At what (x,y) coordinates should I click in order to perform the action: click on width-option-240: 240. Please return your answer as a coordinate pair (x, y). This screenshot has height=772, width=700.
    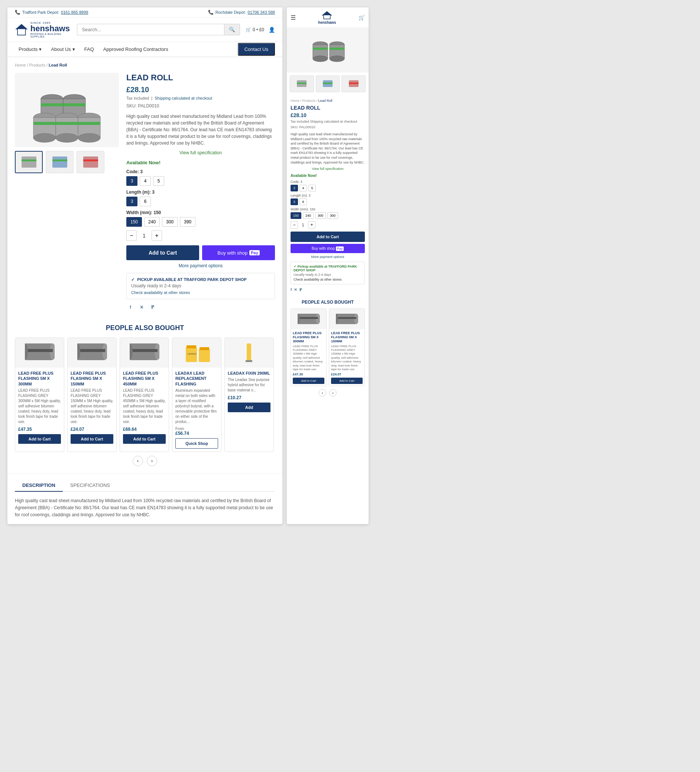
    Looking at the image, I should click on (152, 222).